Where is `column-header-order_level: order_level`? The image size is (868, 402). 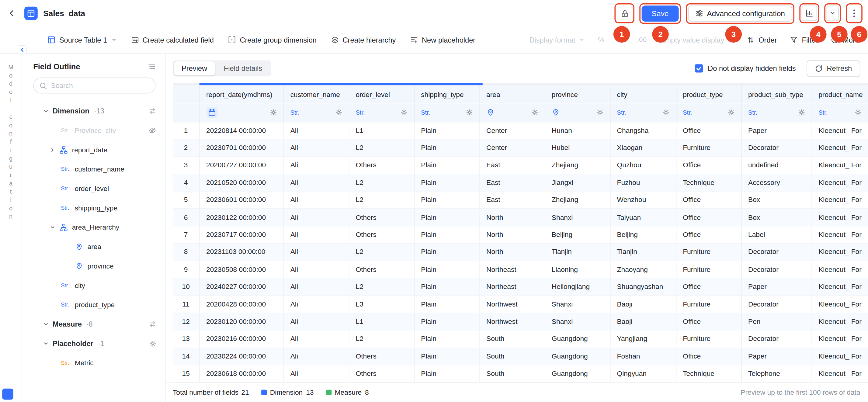 column-header-order_level: order_level is located at coordinates (381, 94).